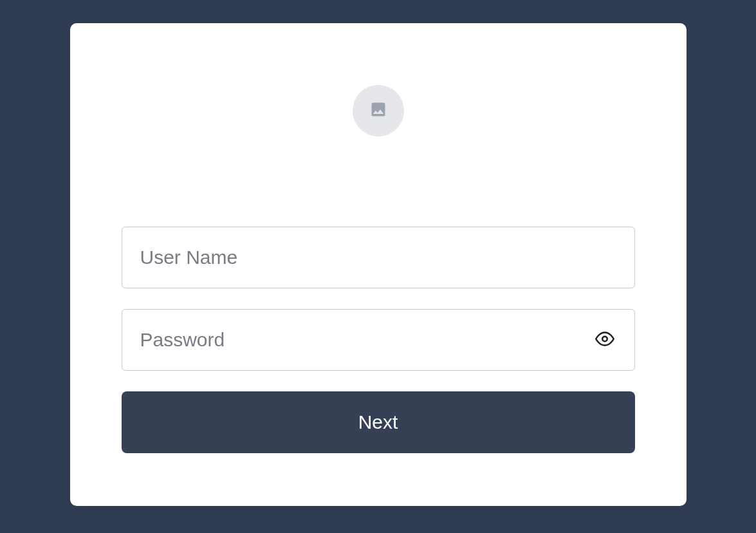 The width and height of the screenshot is (756, 533). Describe the element at coordinates (378, 111) in the screenshot. I see `image-icon` at that location.